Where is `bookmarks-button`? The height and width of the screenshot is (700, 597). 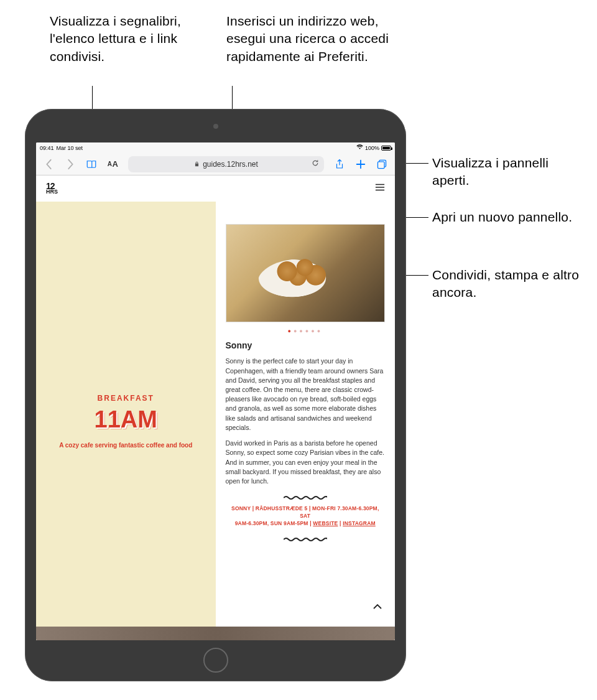
bookmarks-button is located at coordinates (91, 164).